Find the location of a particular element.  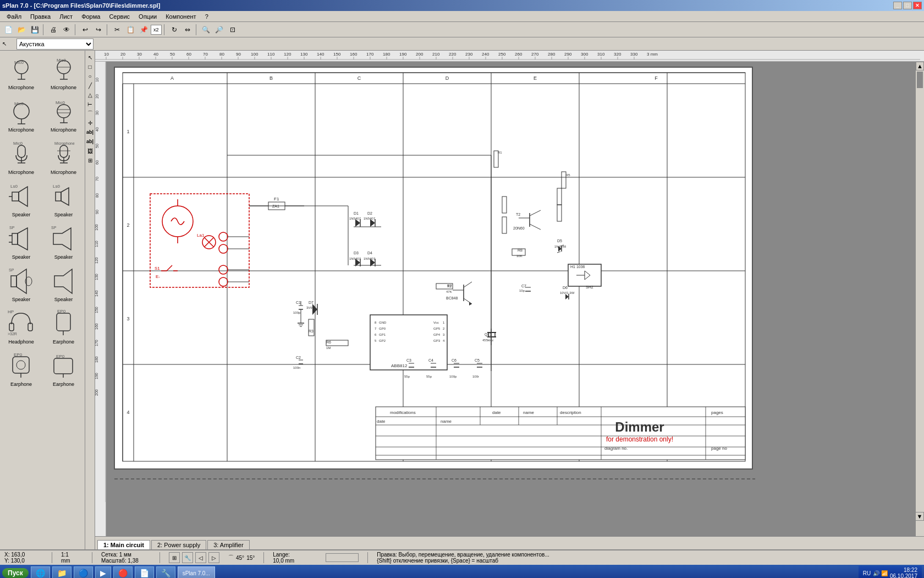

select-tool: ↖ is located at coordinates (90, 57).